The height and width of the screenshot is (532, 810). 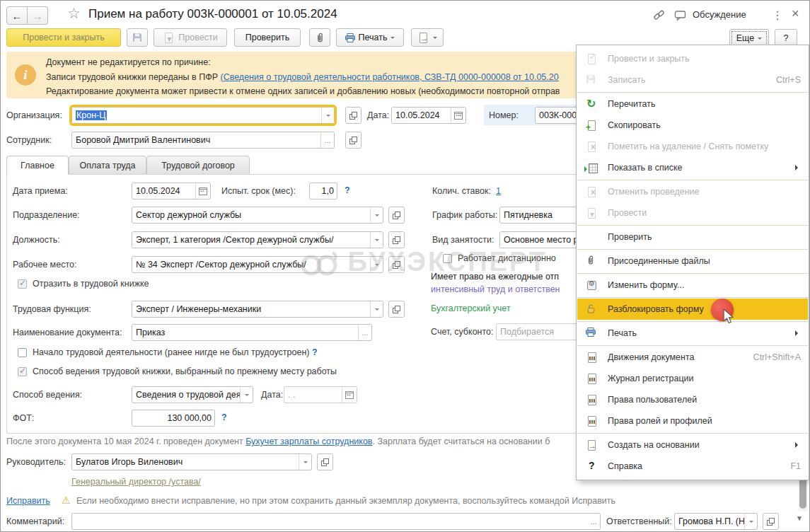 What do you see at coordinates (173, 418) in the screenshot?
I see `fot-field: 130 000,00` at bounding box center [173, 418].